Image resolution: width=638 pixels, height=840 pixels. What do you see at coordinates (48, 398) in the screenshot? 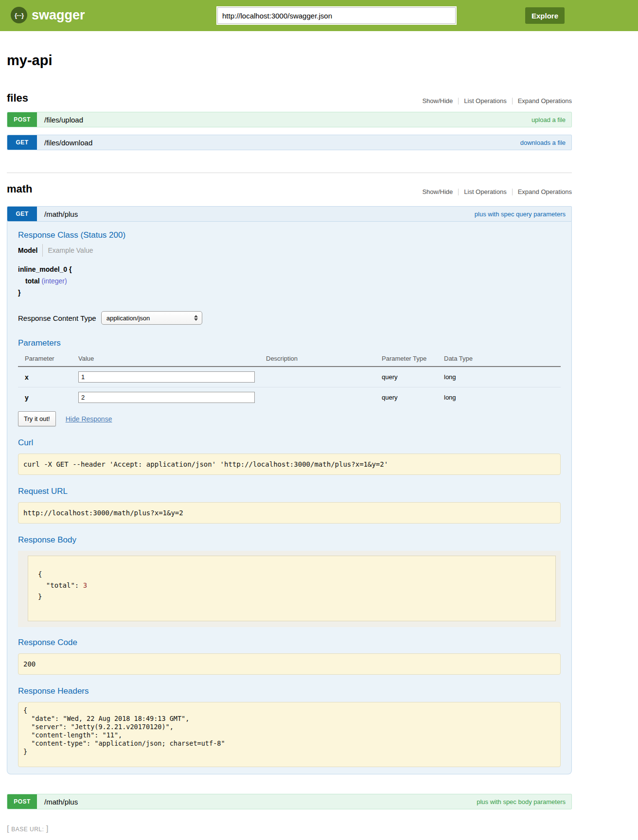
I see `param-name: y` at bounding box center [48, 398].